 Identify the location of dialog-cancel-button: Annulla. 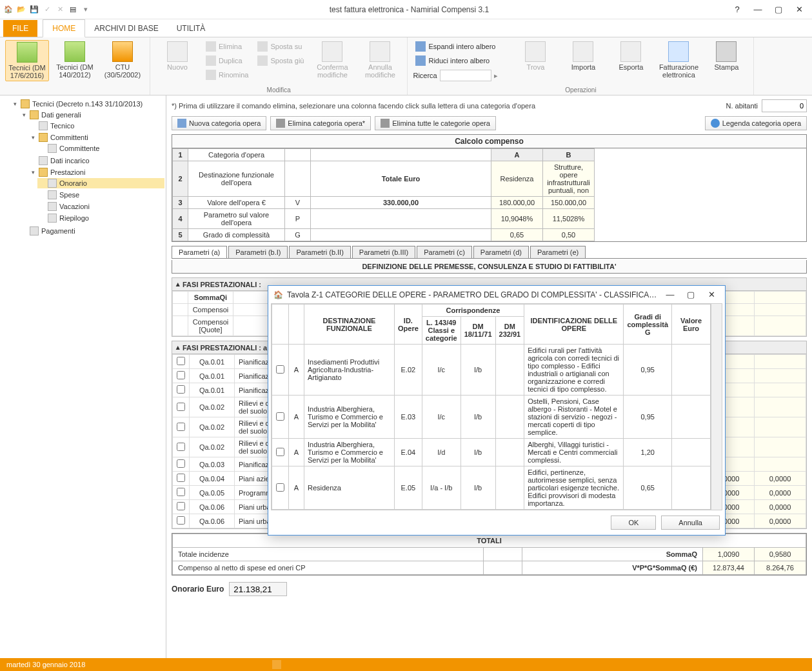
(690, 523).